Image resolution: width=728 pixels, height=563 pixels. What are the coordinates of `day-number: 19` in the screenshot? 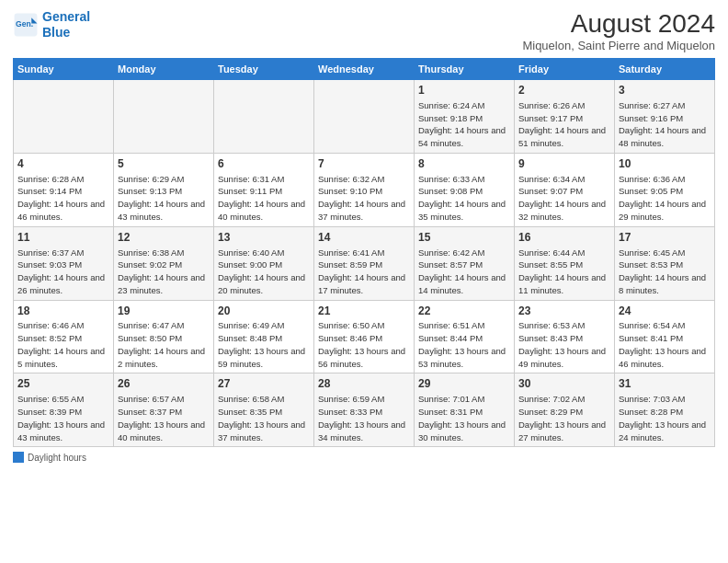 It's located at (164, 311).